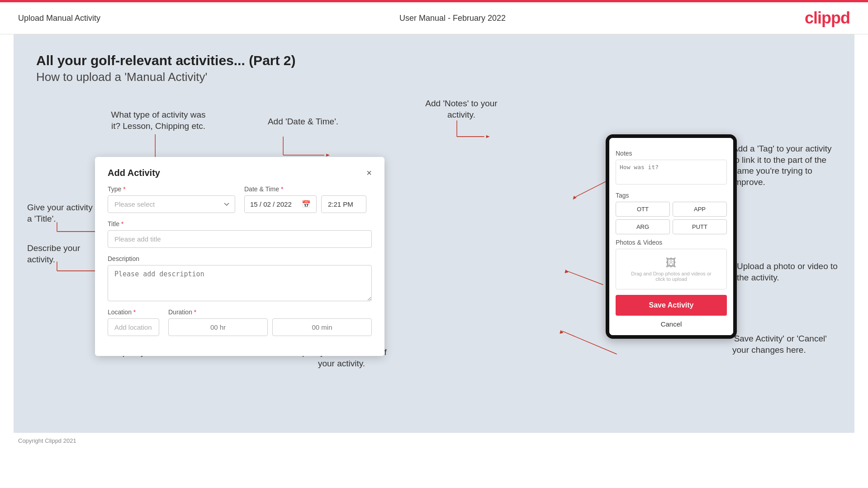 Image resolution: width=868 pixels, height=488 pixels. Describe the element at coordinates (270, 312) in the screenshot. I see `duration-label: Duration *` at that location.